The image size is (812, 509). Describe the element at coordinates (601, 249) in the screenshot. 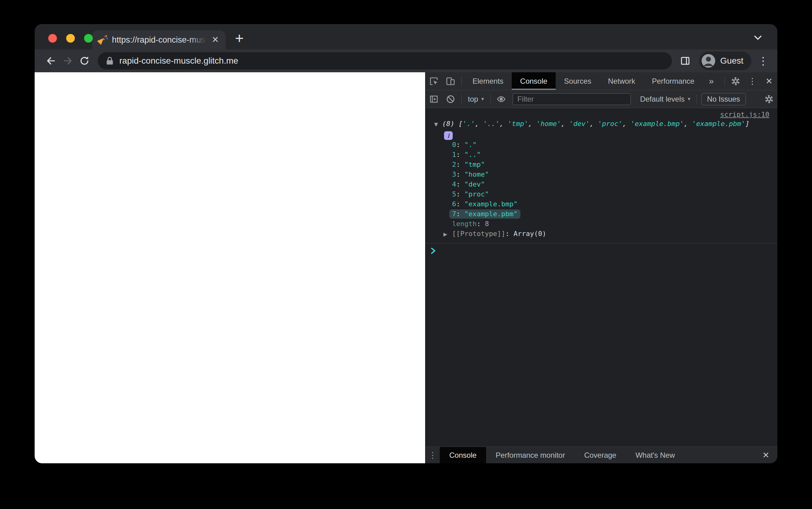

I see `console-prompt` at that location.